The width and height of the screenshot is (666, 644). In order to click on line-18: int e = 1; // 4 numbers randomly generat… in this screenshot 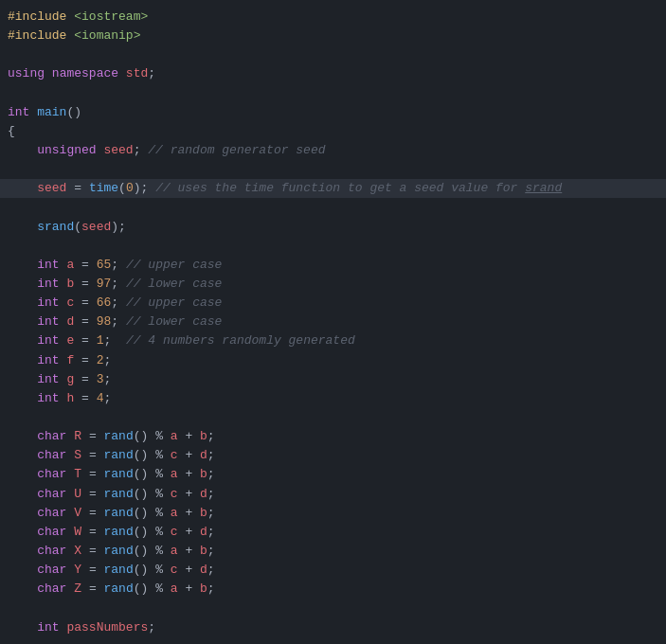, I will do `click(333, 341)`.